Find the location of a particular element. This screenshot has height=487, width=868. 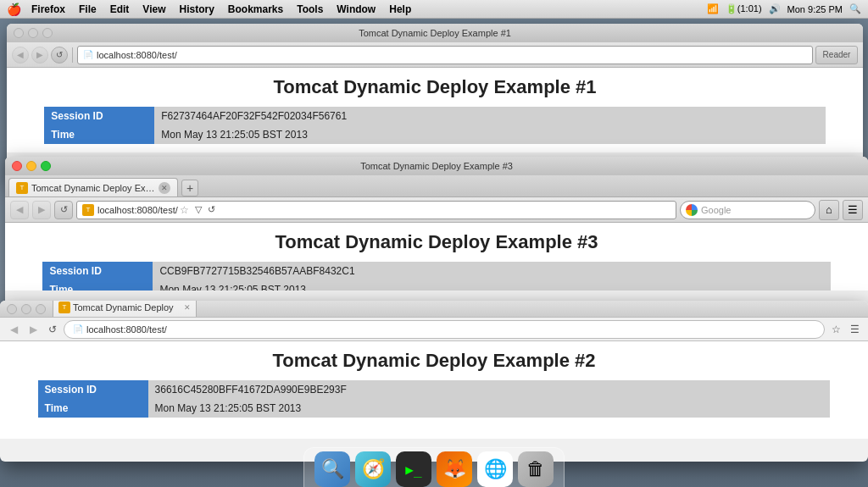

session-value-1: F62737464AF20F32F542F02034F56761 is located at coordinates (490, 116).